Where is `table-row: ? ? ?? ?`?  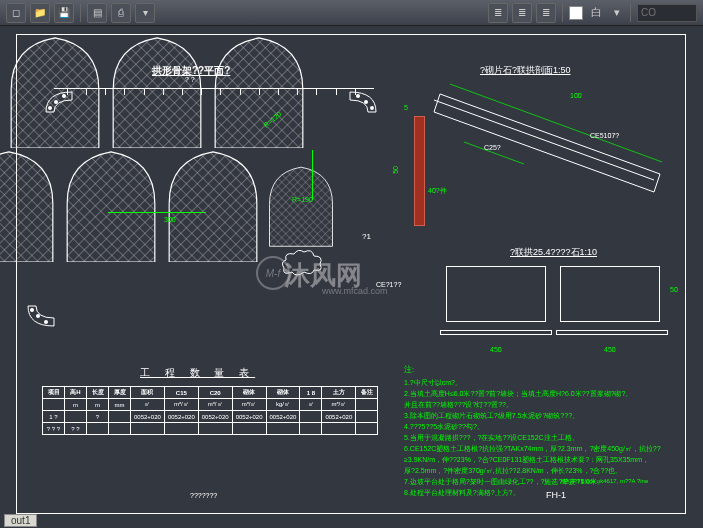 table-row: ? ? ?? ? is located at coordinates (210, 429).